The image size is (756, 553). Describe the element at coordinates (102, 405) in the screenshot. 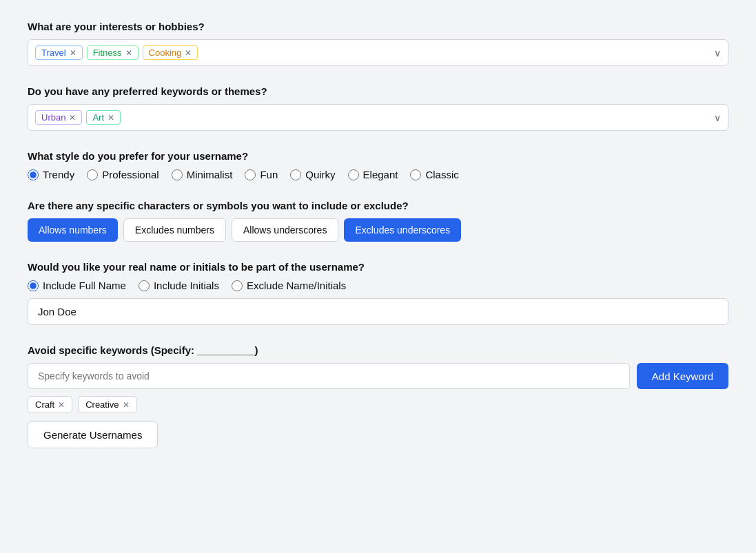

I see `keyword-tag-creative-label: Creative` at that location.